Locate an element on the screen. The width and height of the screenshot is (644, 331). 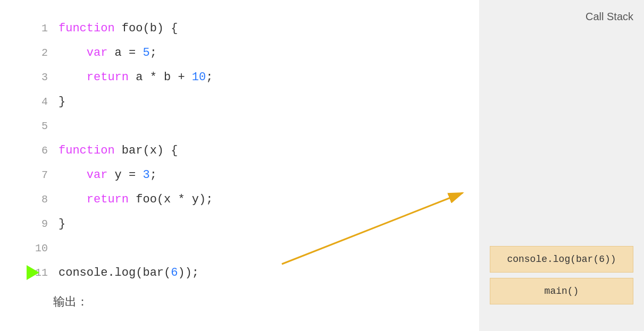
stack-item-1: main() is located at coordinates (562, 291).